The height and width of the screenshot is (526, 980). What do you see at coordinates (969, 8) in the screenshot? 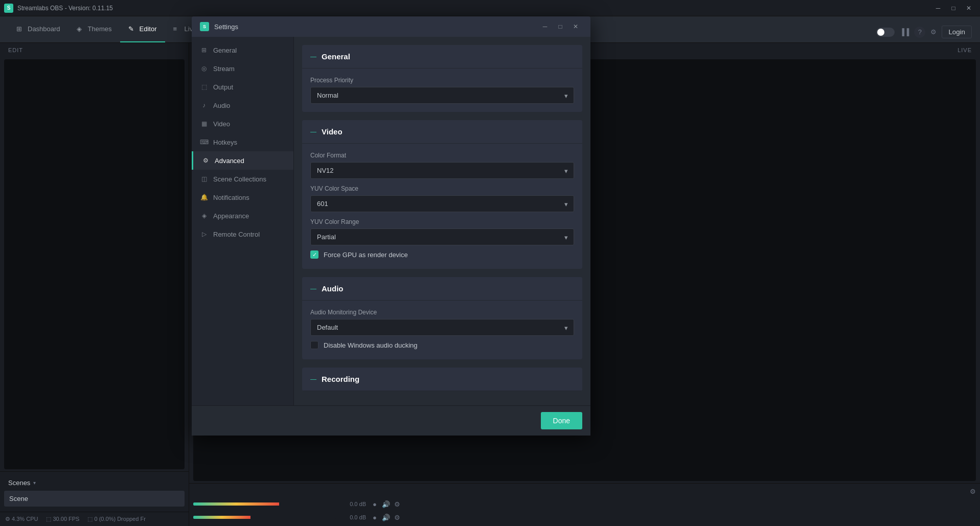
I see `close-button: ✕` at bounding box center [969, 8].